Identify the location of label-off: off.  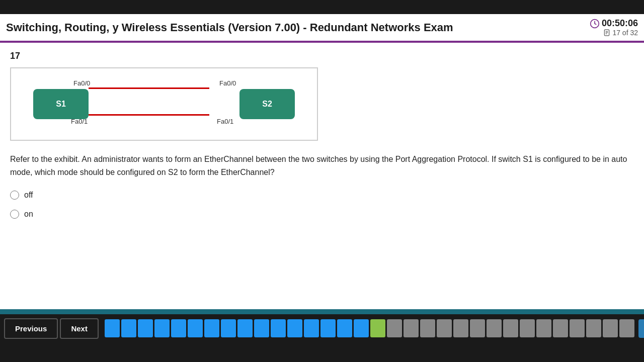
(29, 195).